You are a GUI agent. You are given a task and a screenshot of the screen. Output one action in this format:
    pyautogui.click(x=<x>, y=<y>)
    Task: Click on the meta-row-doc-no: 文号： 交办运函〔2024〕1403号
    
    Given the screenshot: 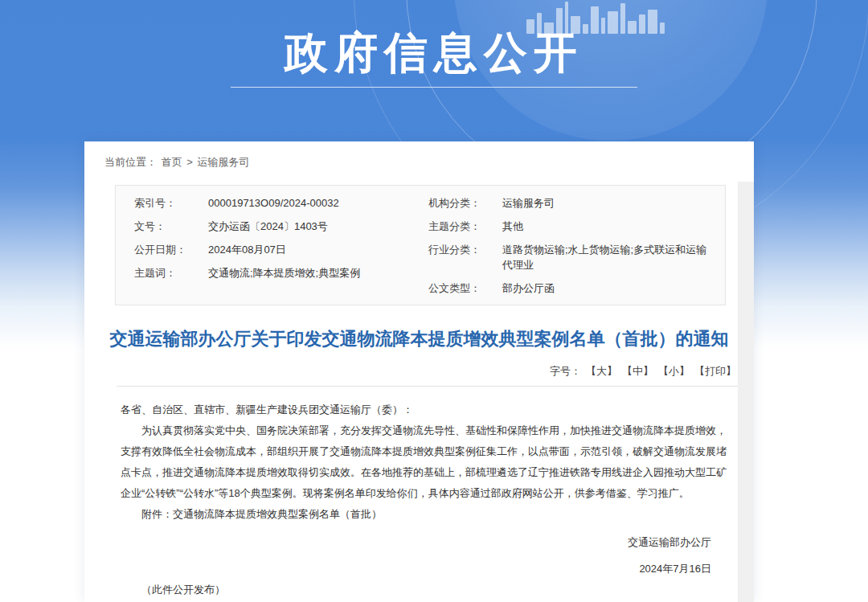 What is the action you would take?
    pyautogui.click(x=268, y=227)
    